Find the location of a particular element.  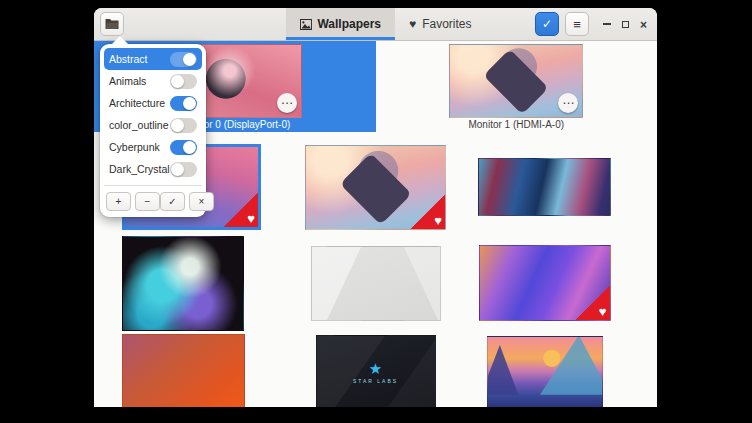

monitor-0-more-button: ⋯ is located at coordinates (287, 103).